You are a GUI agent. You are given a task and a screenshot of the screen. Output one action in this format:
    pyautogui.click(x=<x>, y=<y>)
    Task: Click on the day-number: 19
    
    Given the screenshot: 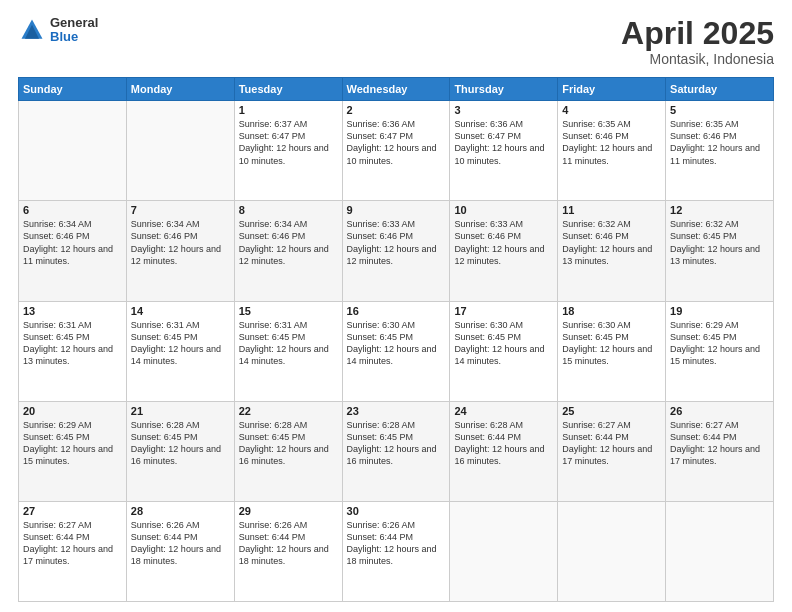 What is the action you would take?
    pyautogui.click(x=720, y=311)
    